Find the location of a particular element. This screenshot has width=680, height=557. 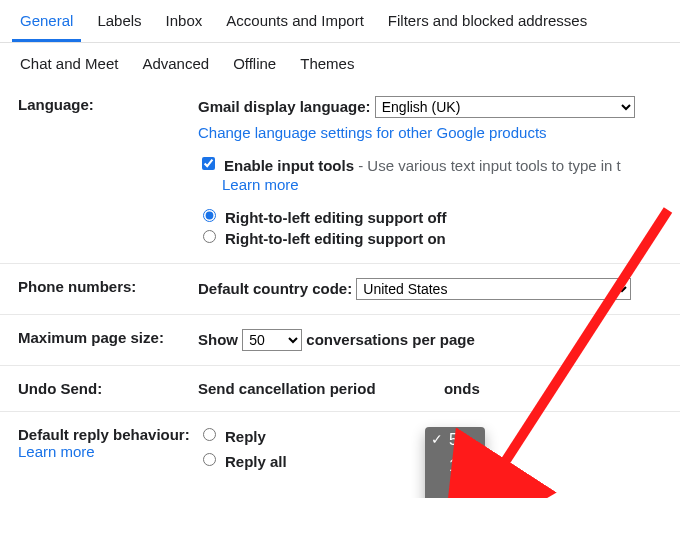

rtl-on-row: Right-to-left editing support on is located at coordinates (430, 238).